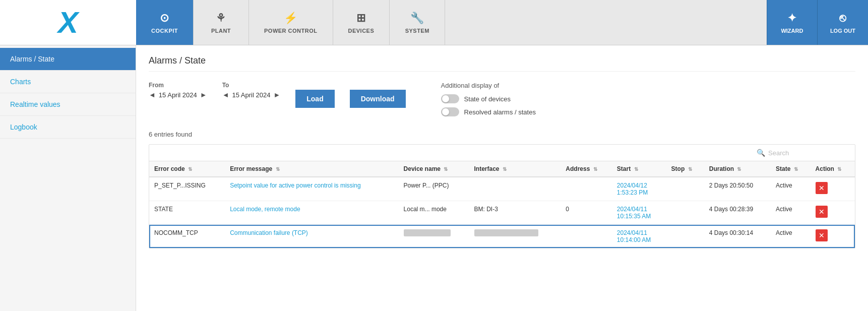  Describe the element at coordinates (152, 95) in the screenshot. I see `from-prev-arrow: ◄` at that location.